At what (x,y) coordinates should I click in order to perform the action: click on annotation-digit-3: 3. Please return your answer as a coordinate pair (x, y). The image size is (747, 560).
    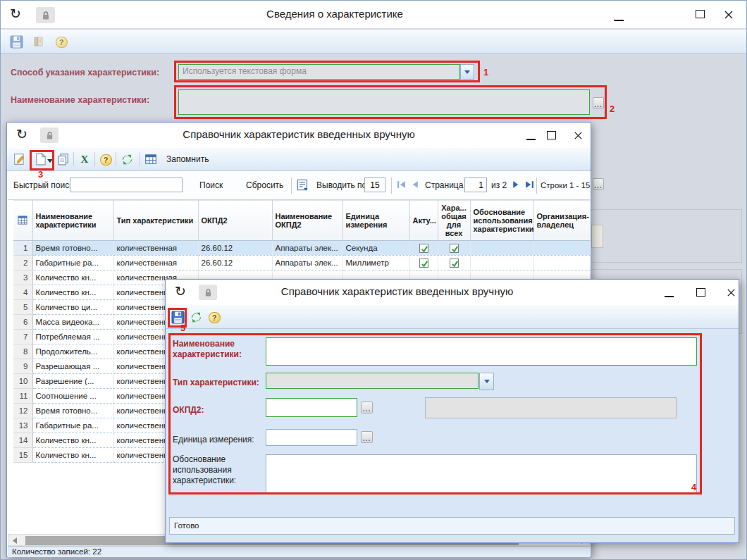
    Looking at the image, I should click on (41, 175).